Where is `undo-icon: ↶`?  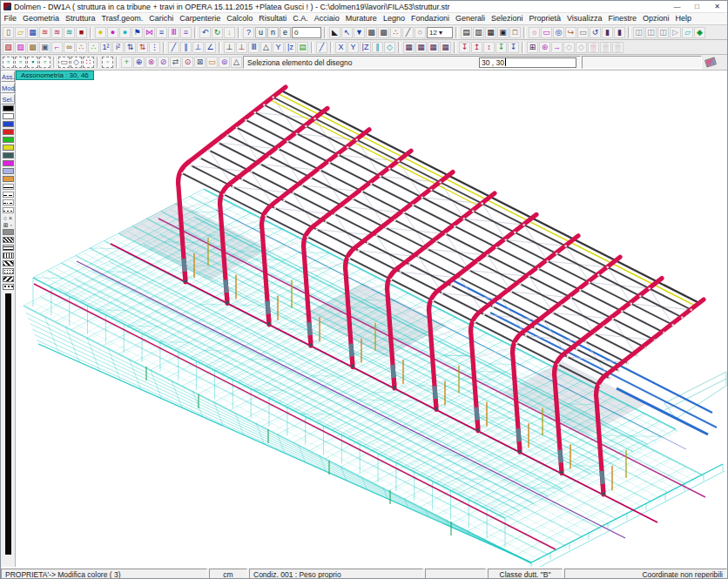
undo-icon: ↶ is located at coordinates (206, 33).